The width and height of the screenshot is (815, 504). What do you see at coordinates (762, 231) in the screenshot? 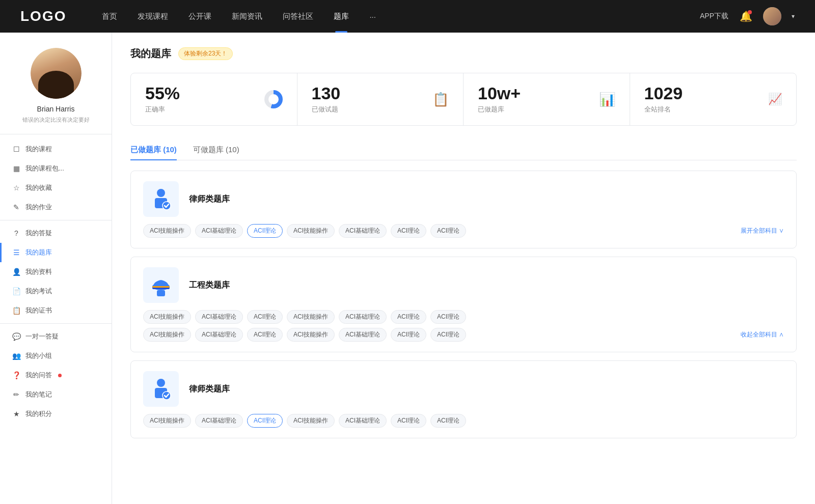
I see `expand-link: 展开全部科目 ∨` at bounding box center [762, 231].